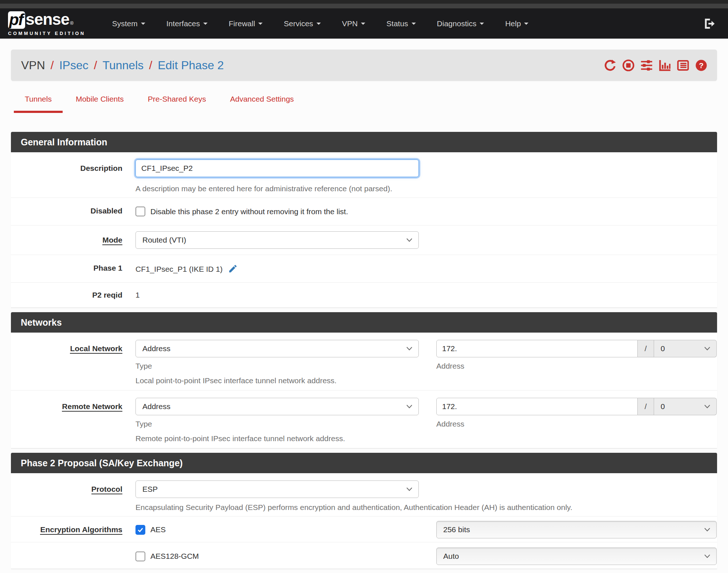  Describe the element at coordinates (364, 495) in the screenshot. I see `protocol-row: Protocol ESP Encapsulating Security Payl…` at that location.